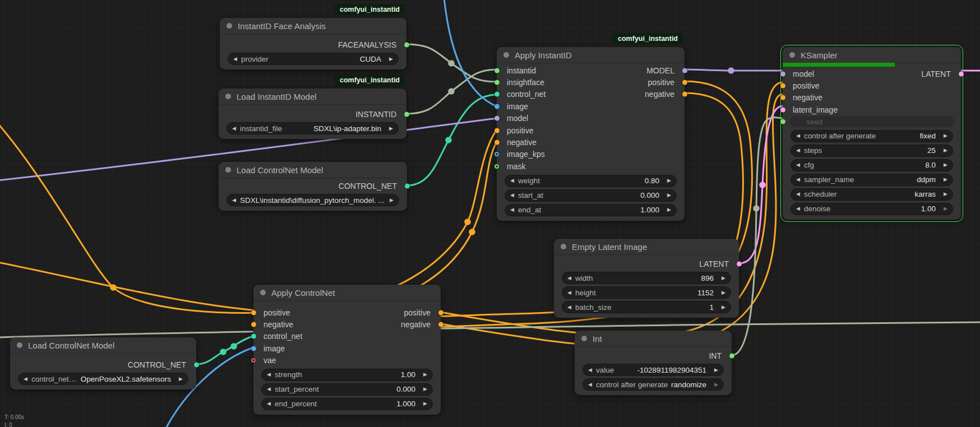 The width and height of the screenshot is (980, 427). What do you see at coordinates (685, 71) in the screenshot?
I see `output-slot-MODEL` at bounding box center [685, 71].